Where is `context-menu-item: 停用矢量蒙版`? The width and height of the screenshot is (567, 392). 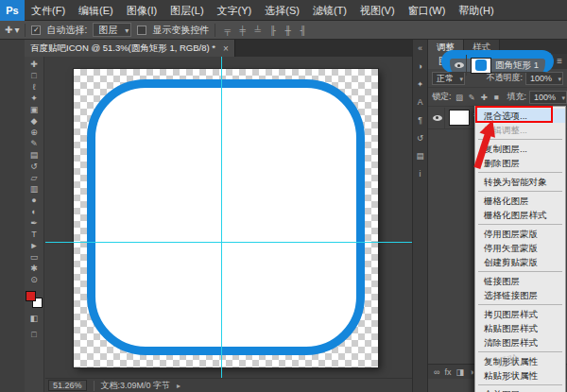 context-menu-item: 停用矢量蒙版 is located at coordinates (520, 247).